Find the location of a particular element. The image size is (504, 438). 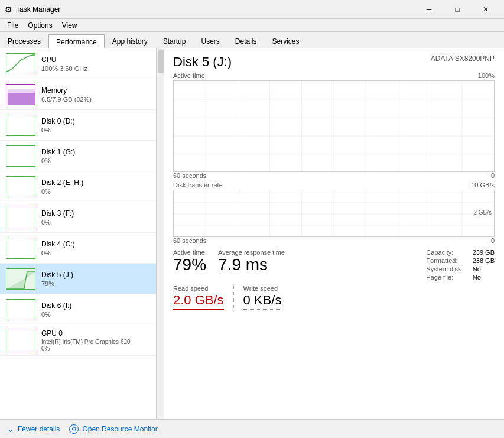

tab-processes: Processes is located at coordinates (24, 41).